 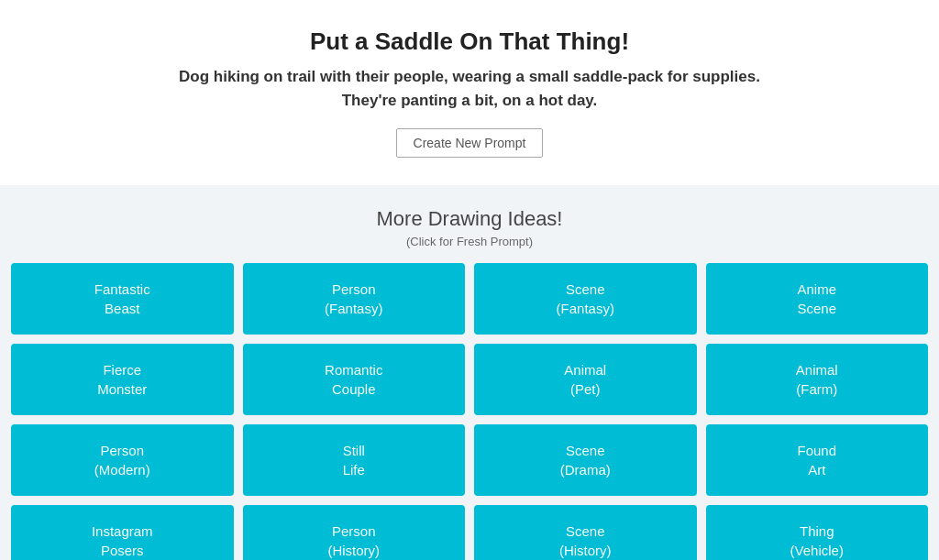 What do you see at coordinates (585, 379) in the screenshot?
I see `drawing-idea-item: Animal(Pet)` at bounding box center [585, 379].